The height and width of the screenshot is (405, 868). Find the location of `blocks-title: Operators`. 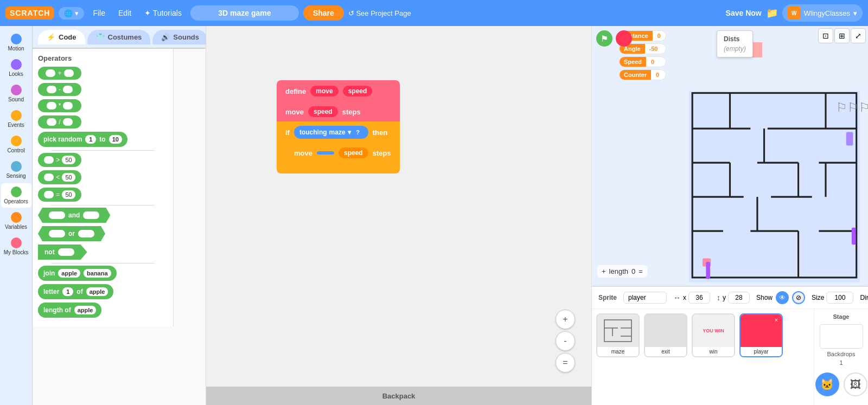

blocks-title: Operators is located at coordinates (103, 59).